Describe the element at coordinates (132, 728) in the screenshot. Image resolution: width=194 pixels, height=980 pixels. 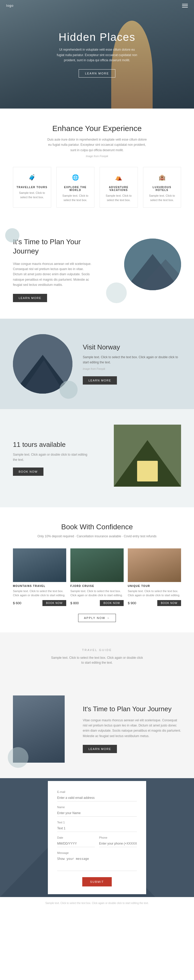
I see `plan2-description: Vitae congue mauris rhoncus aenean vel e…` at that location.